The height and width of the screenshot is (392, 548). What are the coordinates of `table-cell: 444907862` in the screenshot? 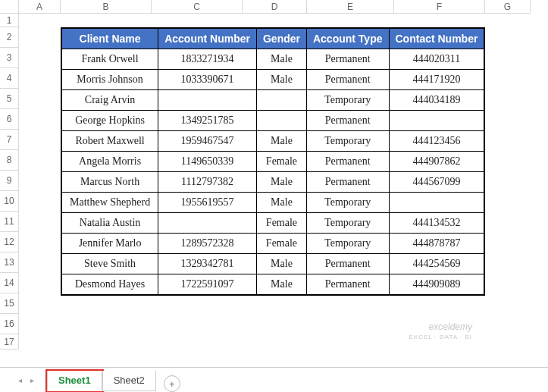 It's located at (437, 162).